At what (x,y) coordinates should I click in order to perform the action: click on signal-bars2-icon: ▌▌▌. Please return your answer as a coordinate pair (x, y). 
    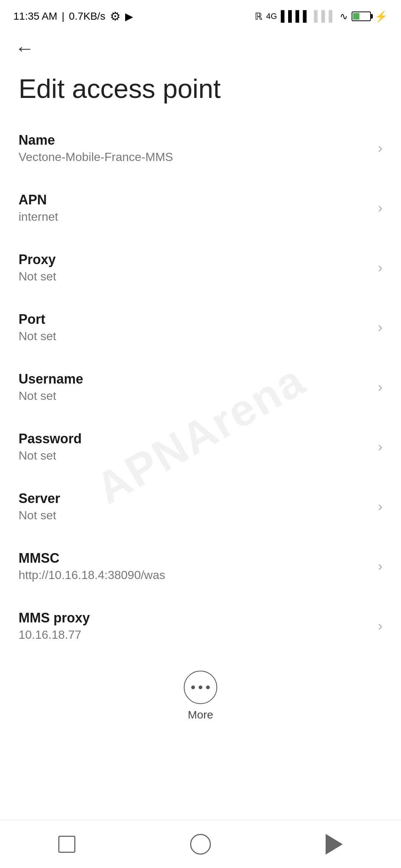
    Looking at the image, I should click on (325, 16).